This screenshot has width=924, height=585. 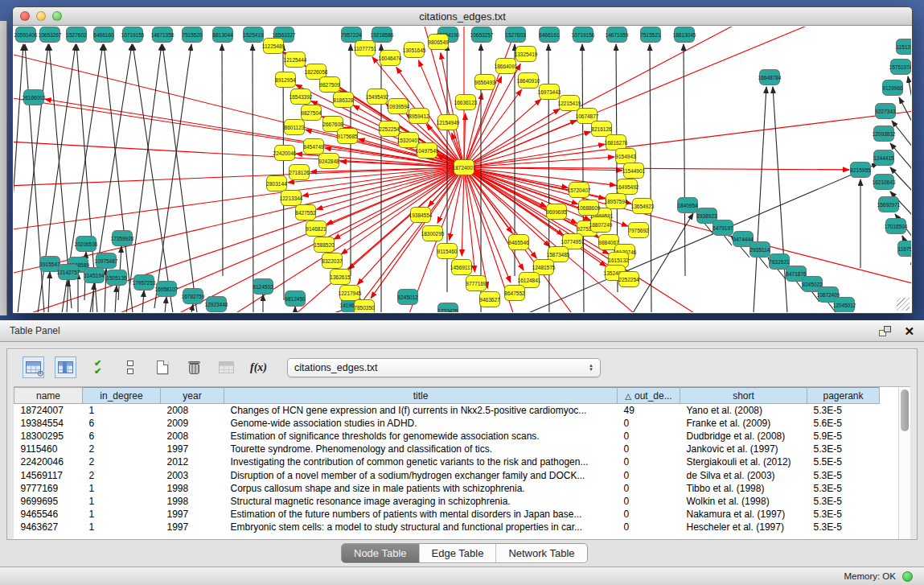 What do you see at coordinates (122, 514) in the screenshot?
I see `table-cell-in_degree: 1` at bounding box center [122, 514].